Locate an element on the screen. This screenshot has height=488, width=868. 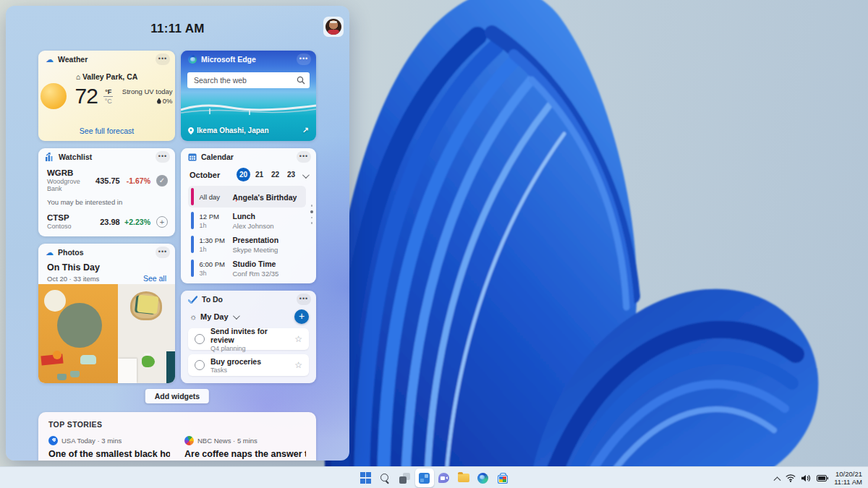
my-day-sun-icon: ☼ is located at coordinates (193, 317).